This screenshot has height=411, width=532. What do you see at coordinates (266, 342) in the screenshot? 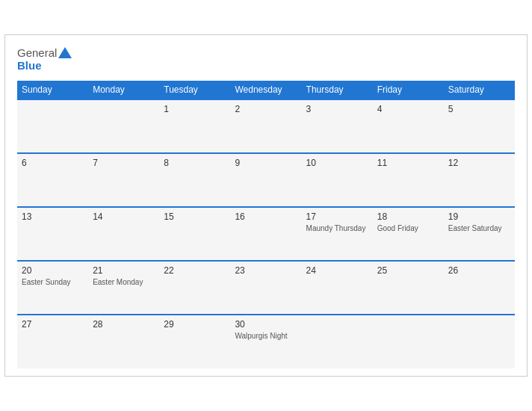
I see `calendar-cell: 30Walpurgis Night` at bounding box center [266, 342].